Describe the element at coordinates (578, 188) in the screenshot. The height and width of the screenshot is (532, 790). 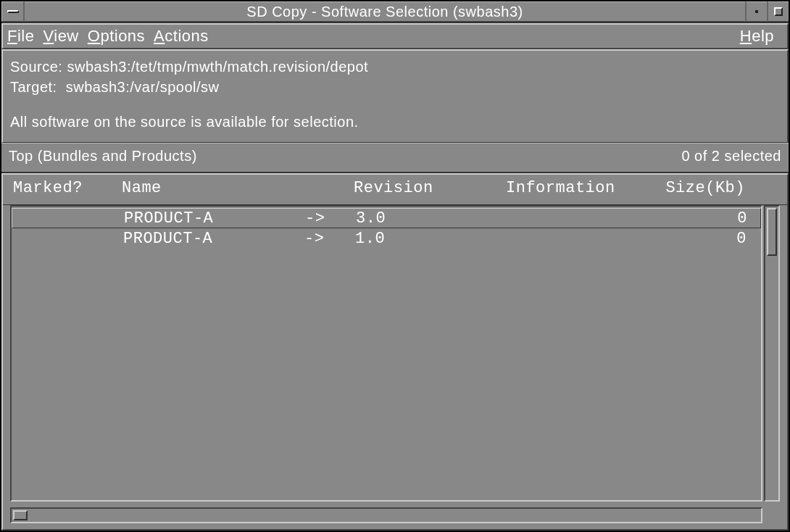
I see `col-header-information: Information` at that location.